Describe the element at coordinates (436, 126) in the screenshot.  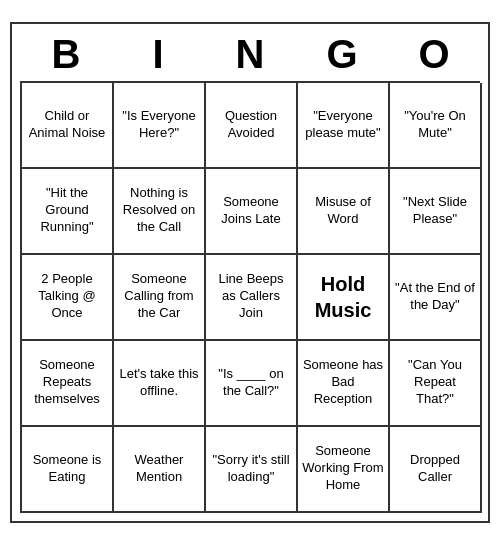
I see `bingo-cell-4: "You're On Mute"` at that location.